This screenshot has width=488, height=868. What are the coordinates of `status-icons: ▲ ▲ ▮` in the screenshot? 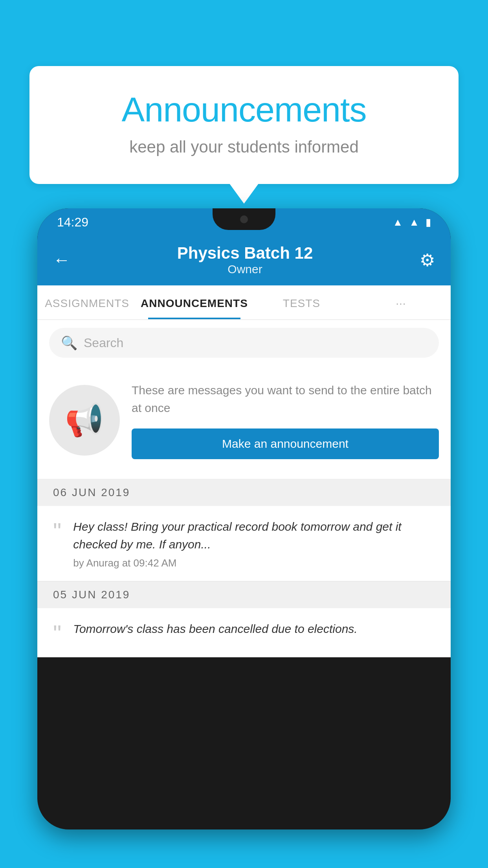 It's located at (412, 223).